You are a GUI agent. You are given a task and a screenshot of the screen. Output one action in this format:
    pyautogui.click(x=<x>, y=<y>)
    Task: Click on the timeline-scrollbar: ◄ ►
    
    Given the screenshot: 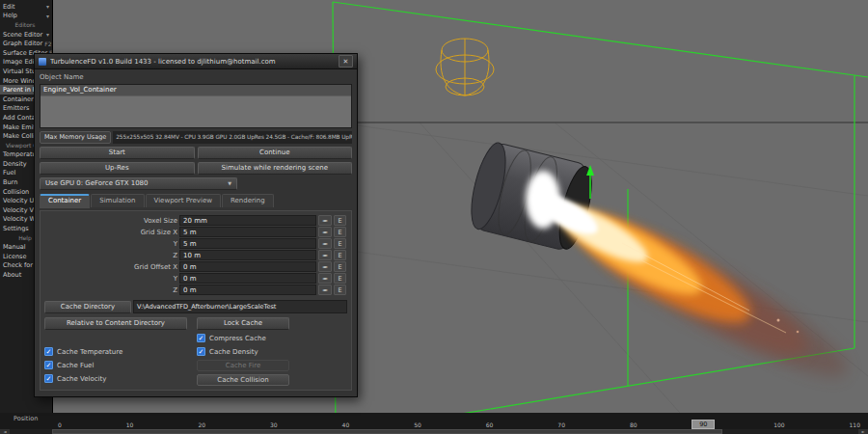 What is the action you would take?
    pyautogui.click(x=434, y=432)
    